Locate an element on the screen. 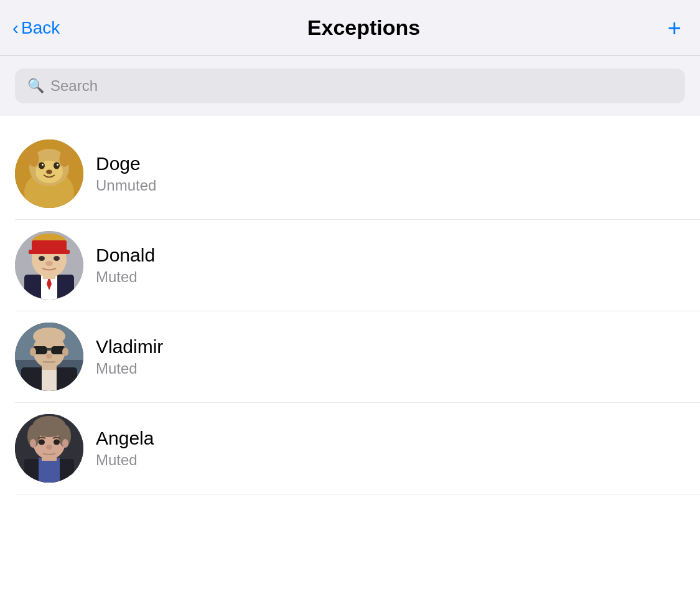  item-info: Doge Unmuted is located at coordinates (126, 174).